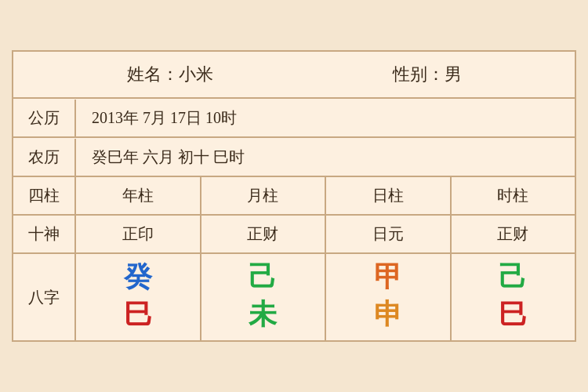  I want to click on shishen-col-3: 正财, so click(514, 234).